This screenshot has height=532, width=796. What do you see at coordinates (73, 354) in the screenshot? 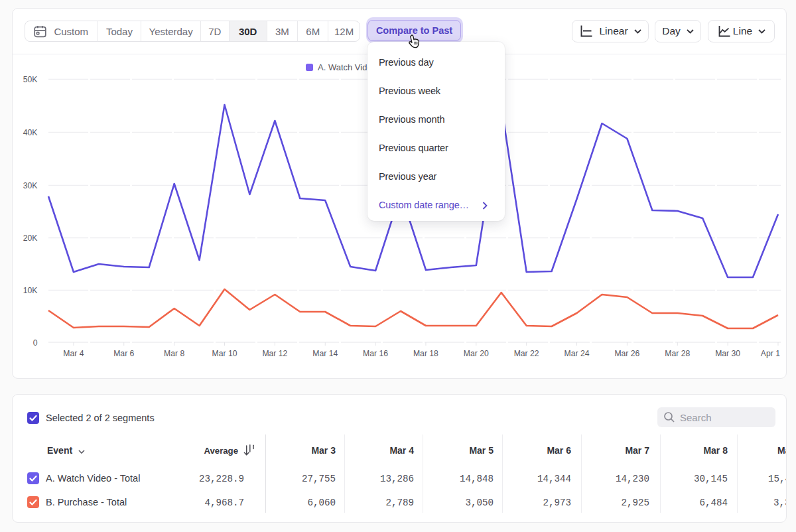
I see `svg-text: Mar 4` at bounding box center [73, 354].